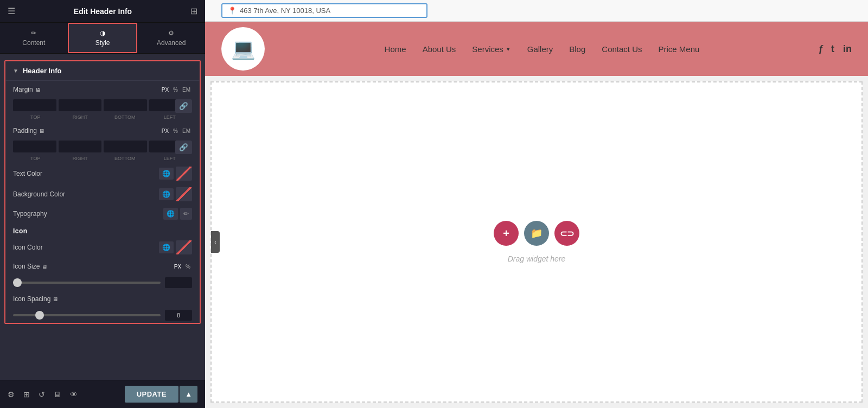 The height and width of the screenshot is (408, 868). What do you see at coordinates (103, 33) in the screenshot?
I see `style-icon: ◑` at bounding box center [103, 33].